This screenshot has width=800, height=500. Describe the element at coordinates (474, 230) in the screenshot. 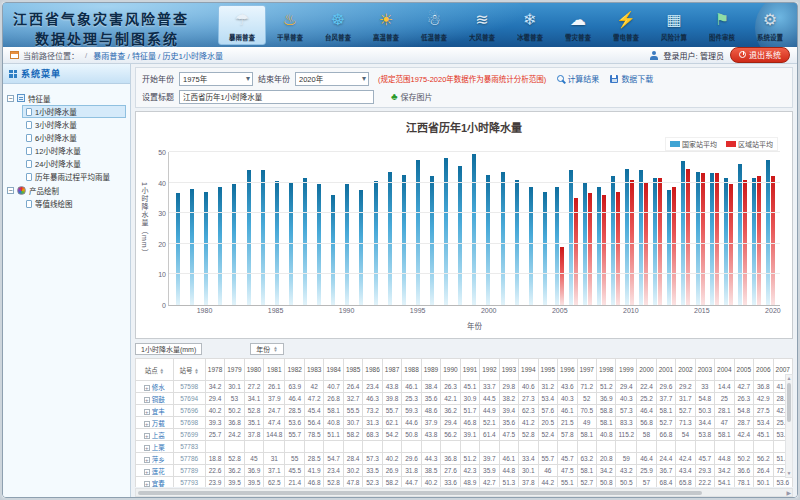

I see `bar-国家站平均-1999` at that location.